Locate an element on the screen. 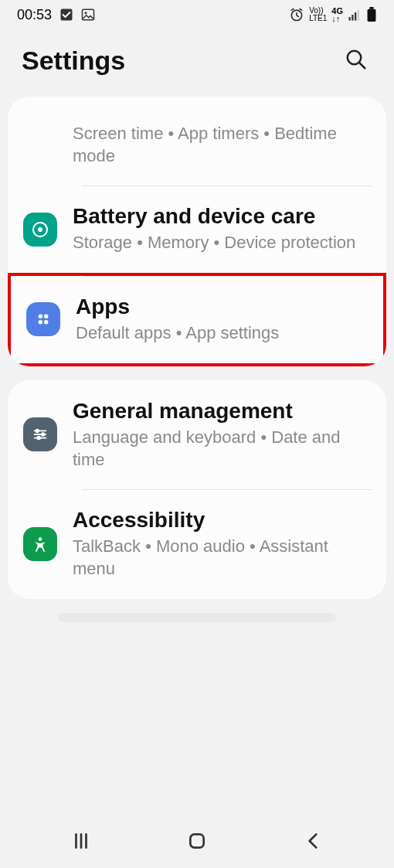 The width and height of the screenshot is (394, 868). item-title: Battery and device care is located at coordinates (222, 216).